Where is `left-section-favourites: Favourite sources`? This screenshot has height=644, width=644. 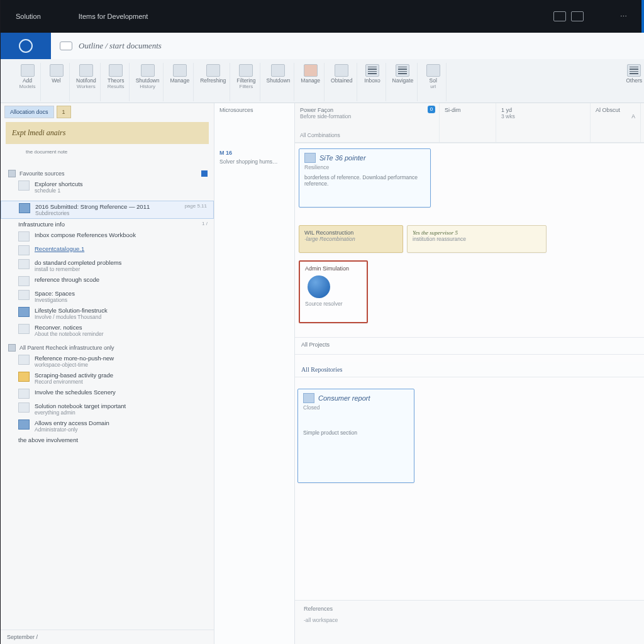 left-section-favourites: Favourite sources is located at coordinates (108, 174).